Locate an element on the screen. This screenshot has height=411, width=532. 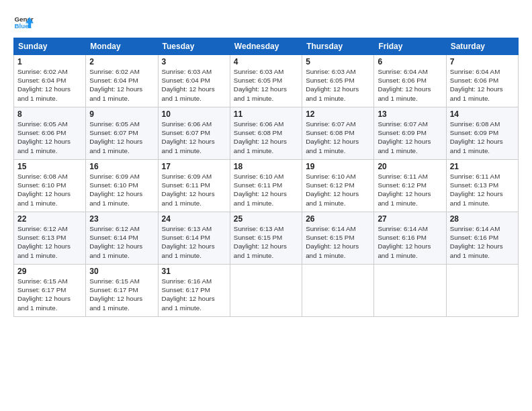
calendar-cell: 7Sunrise: 6:04 AM Sunset: 6:06 PM Daylig… is located at coordinates (482, 81).